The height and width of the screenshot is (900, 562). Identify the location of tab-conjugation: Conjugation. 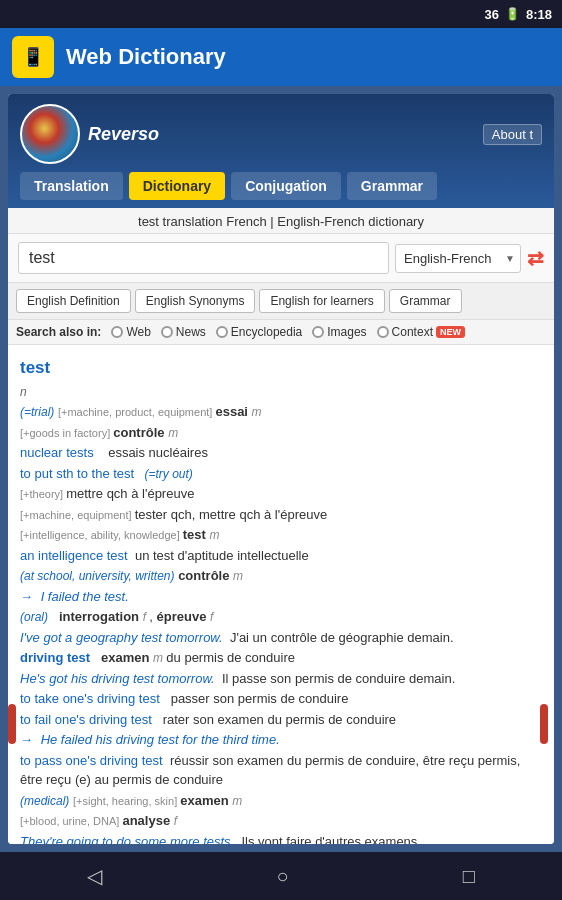
(286, 186).